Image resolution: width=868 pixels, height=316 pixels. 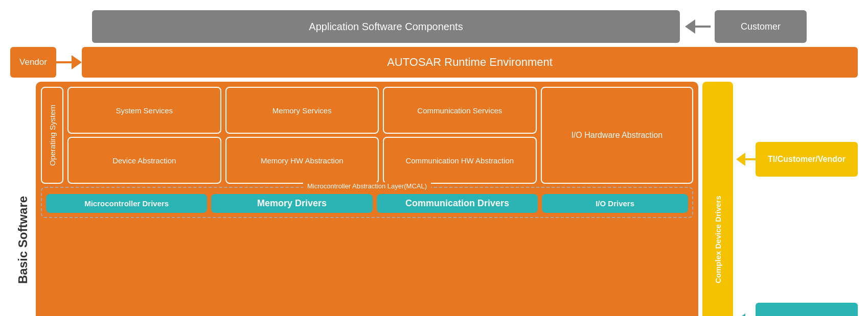 I want to click on comm-hw-abs-block: Communication HW Abstraction, so click(x=460, y=160).